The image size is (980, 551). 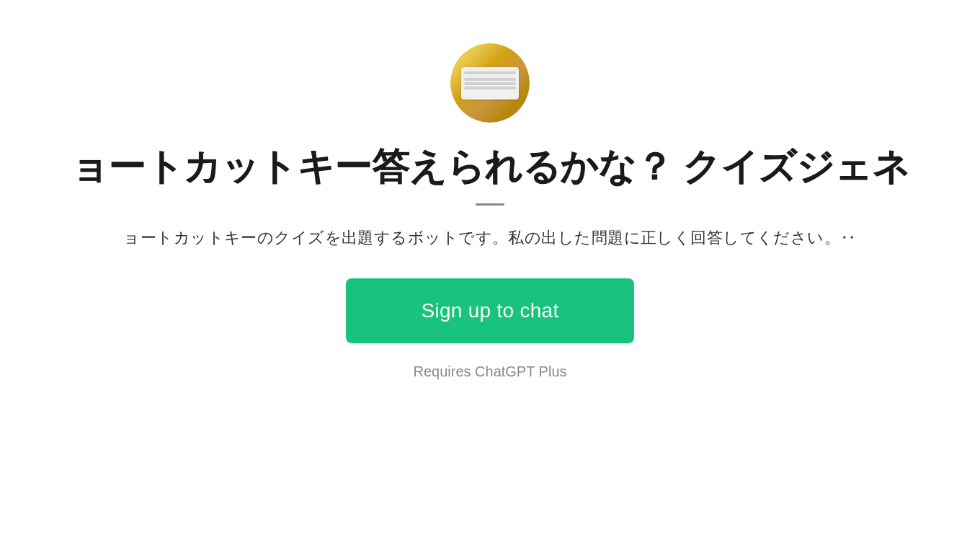 I want to click on bot-avatar, so click(x=490, y=83).